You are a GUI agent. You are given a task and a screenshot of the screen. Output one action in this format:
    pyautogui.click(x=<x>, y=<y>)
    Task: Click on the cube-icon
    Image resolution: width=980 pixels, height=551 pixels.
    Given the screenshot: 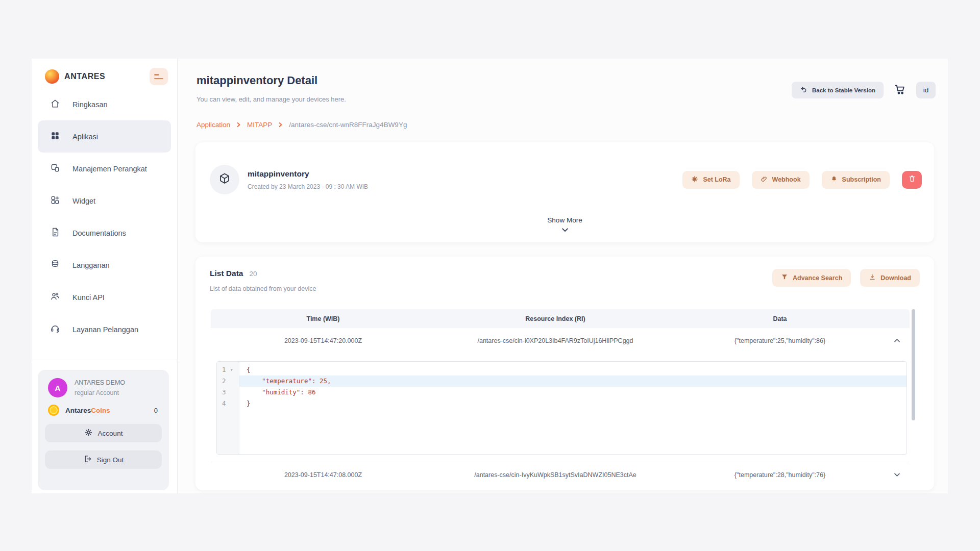 What is the action you would take?
    pyautogui.click(x=225, y=180)
    